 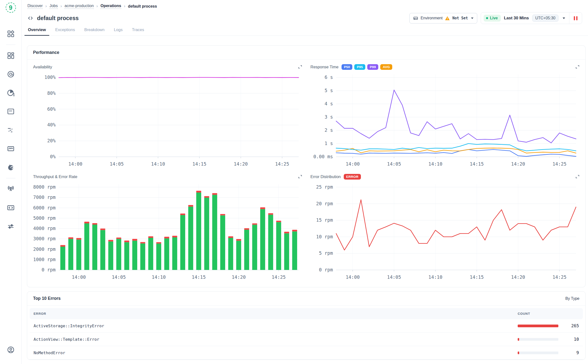 What do you see at coordinates (564, 18) in the screenshot?
I see `time-range-chevron-icon` at bounding box center [564, 18].